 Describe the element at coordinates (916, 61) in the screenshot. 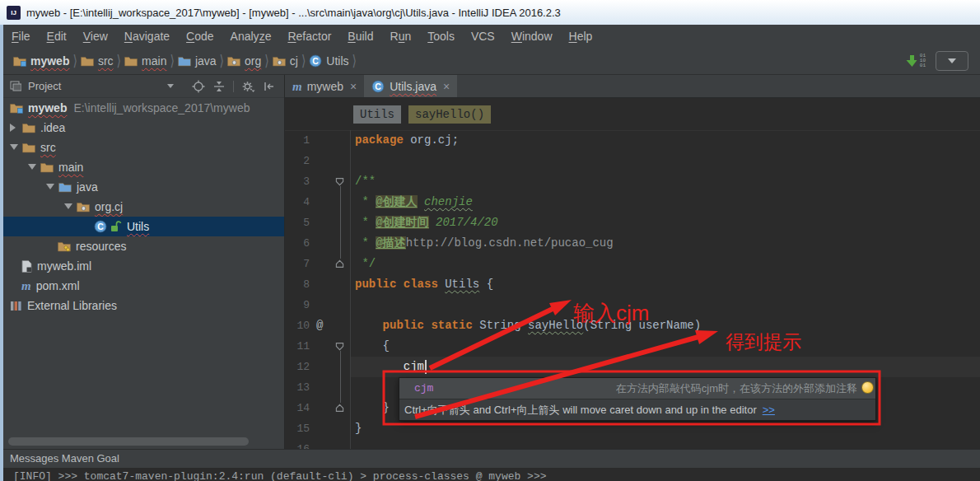

I see `incoming-changes-icon: 011001` at that location.